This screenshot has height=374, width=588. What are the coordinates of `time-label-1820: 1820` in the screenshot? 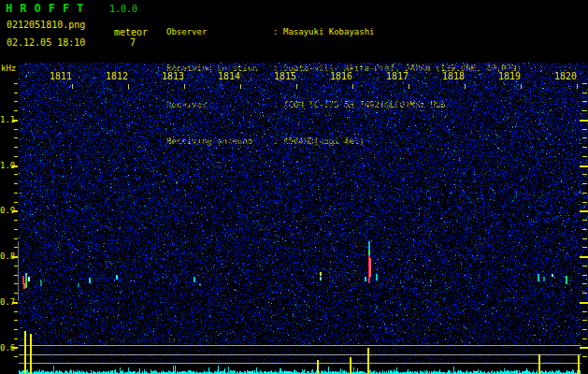 It's located at (566, 77).